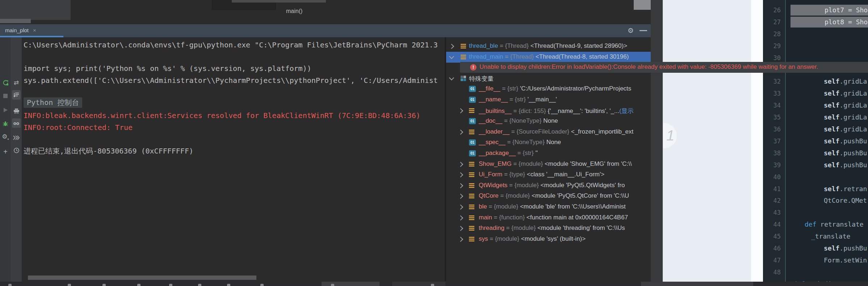 Image resolution: width=868 pixels, height=286 pixels. I want to click on variables-row-__name__: 01__name__ = {str} '__main__', so click(548, 100).